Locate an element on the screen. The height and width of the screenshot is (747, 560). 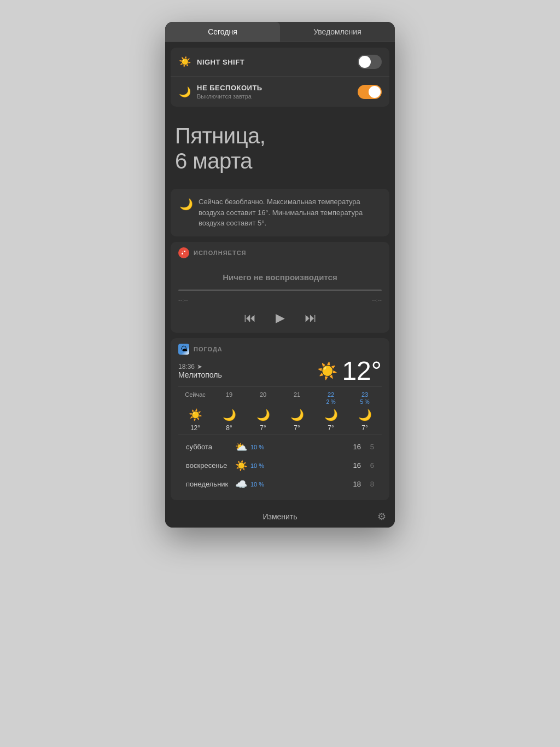
daily-day: суббота is located at coordinates (211, 447).